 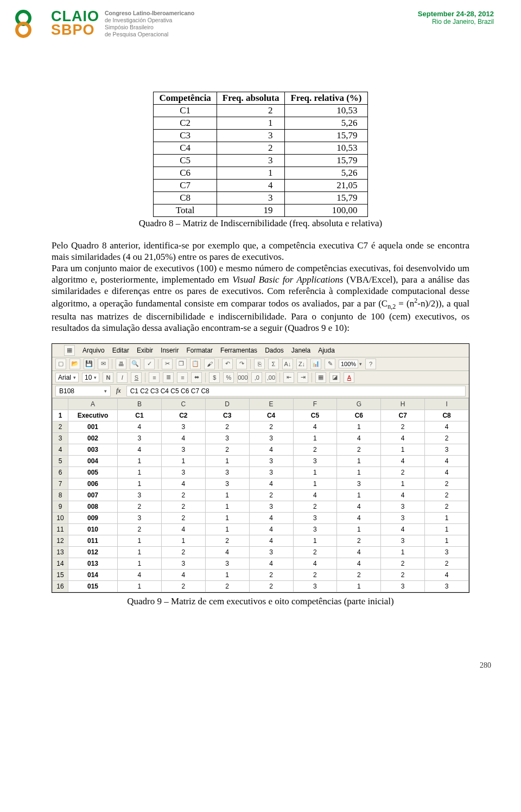 What do you see at coordinates (209, 364) in the screenshot?
I see `format-painter-icon: 🖌` at bounding box center [209, 364].